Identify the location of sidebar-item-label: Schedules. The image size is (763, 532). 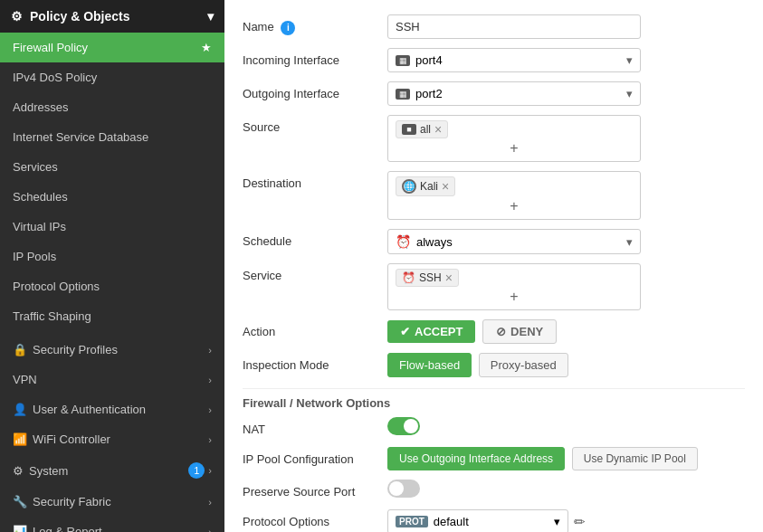
(40, 197).